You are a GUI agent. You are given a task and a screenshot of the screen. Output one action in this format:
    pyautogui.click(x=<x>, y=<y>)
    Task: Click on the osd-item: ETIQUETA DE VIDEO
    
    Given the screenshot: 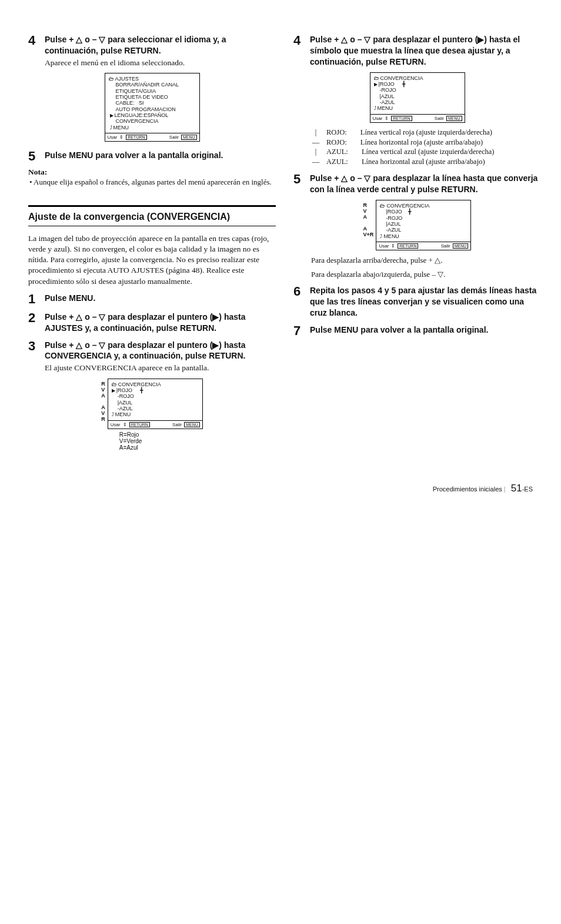 What is the action you would take?
    pyautogui.click(x=152, y=97)
    